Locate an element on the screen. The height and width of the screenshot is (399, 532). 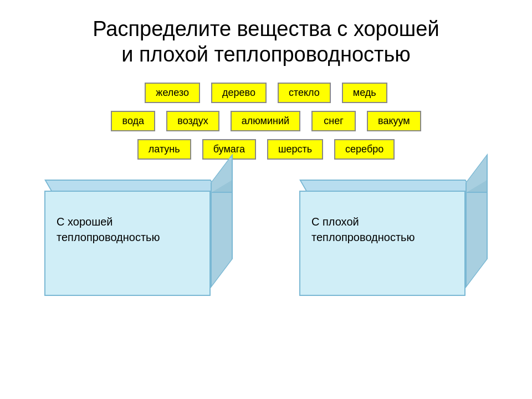
word-chip-вода: вода is located at coordinates (133, 121).